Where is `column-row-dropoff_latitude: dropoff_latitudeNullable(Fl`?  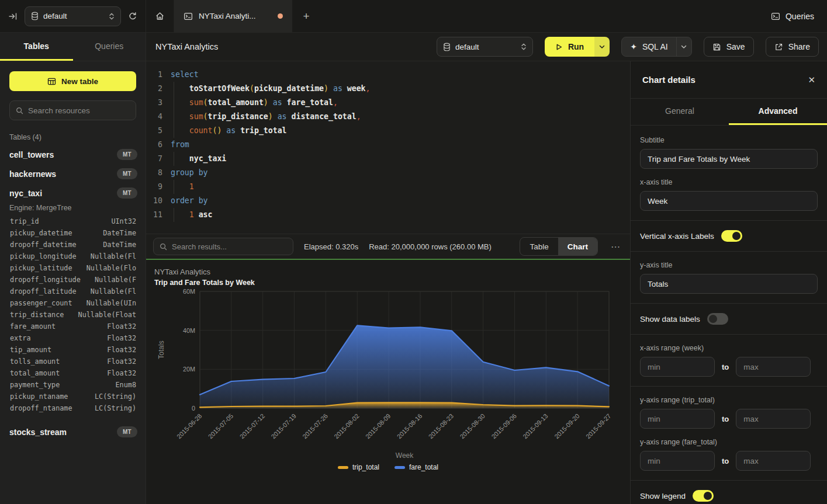 column-row-dropoff_latitude: dropoff_latitudeNullable(Fl is located at coordinates (72, 291).